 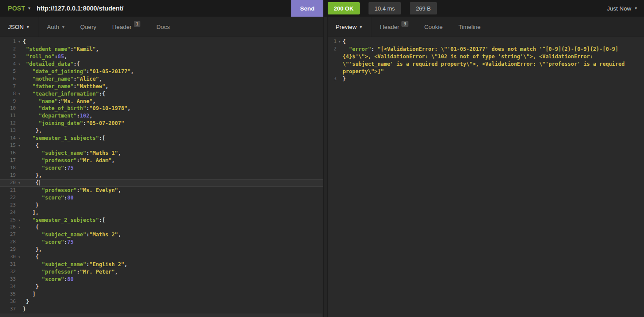 What do you see at coordinates (56, 27) in the screenshot?
I see `tab-auth: Auth ▾` at bounding box center [56, 27].